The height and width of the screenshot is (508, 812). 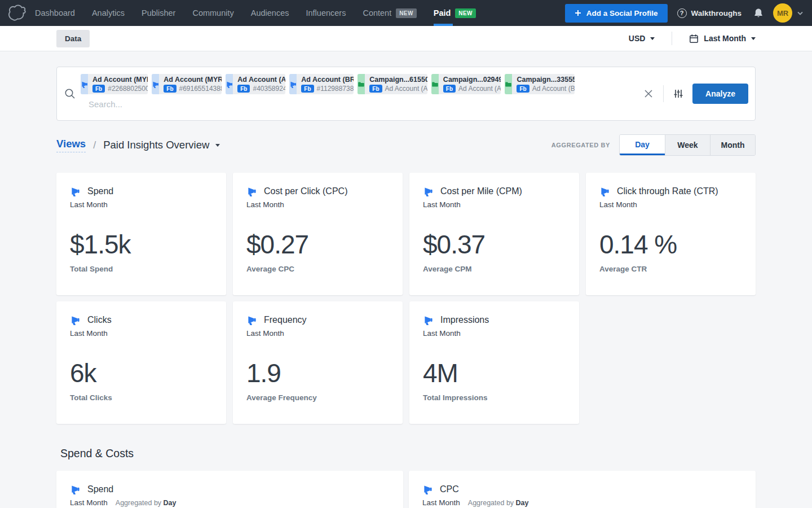 What do you see at coordinates (328, 84) in the screenshot?
I see `selected-profiles: Ad Account (MYR) Fb #22688025000557 Ad A…` at bounding box center [328, 84].